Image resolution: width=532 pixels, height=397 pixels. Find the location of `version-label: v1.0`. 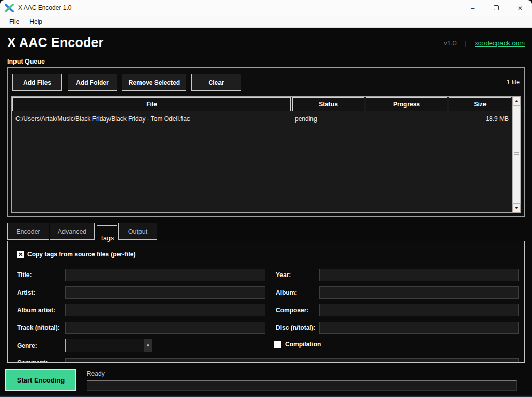

version-label: v1.0 is located at coordinates (450, 43).